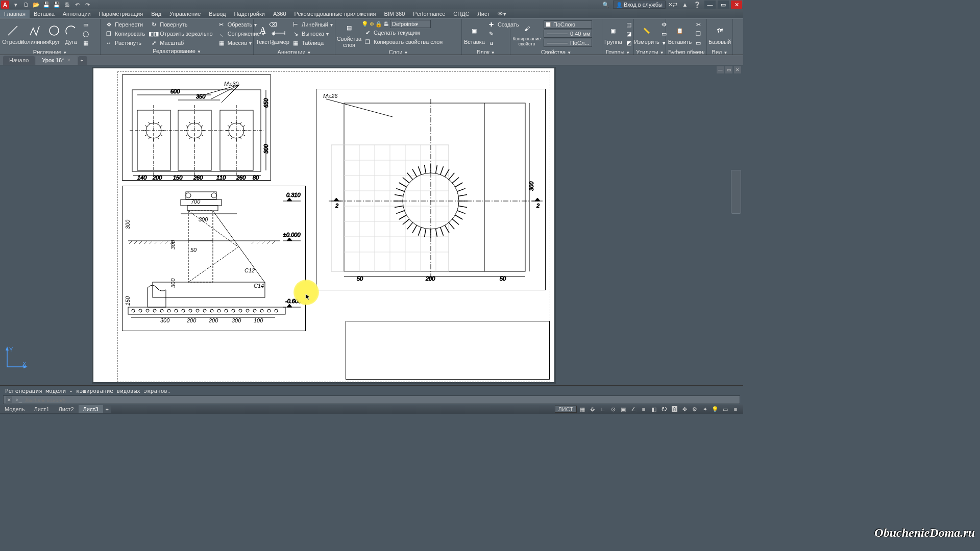  Describe the element at coordinates (280, 14) in the screenshot. I see `tab-a360: A360` at that location.